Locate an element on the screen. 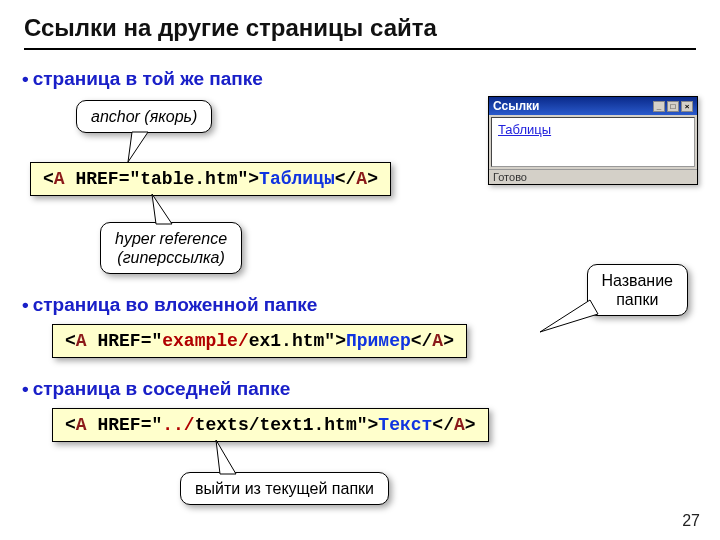 This screenshot has width=720, height=540. callout-go-up: выйти из текущей папки is located at coordinates (284, 488).